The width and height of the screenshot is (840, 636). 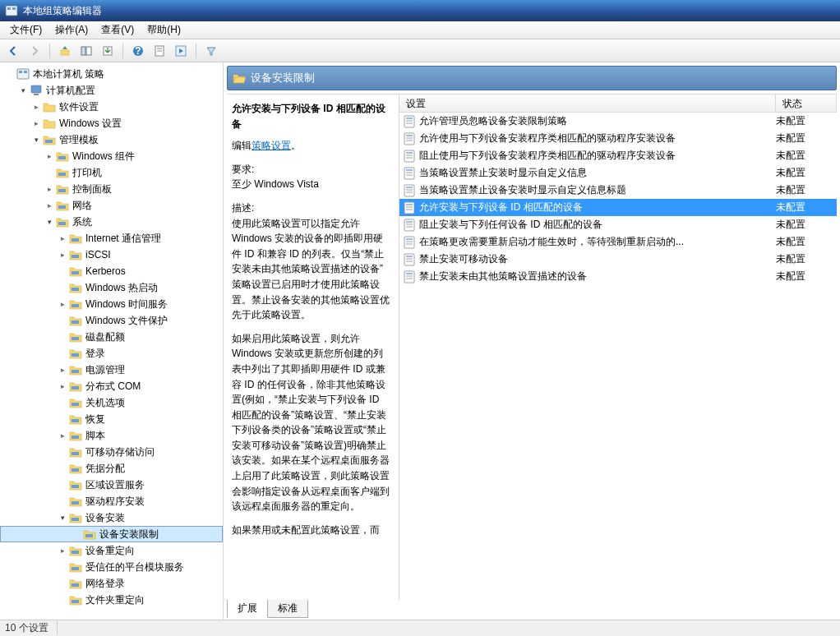 What do you see at coordinates (138, 51) in the screenshot?
I see `help-button: ?` at bounding box center [138, 51].